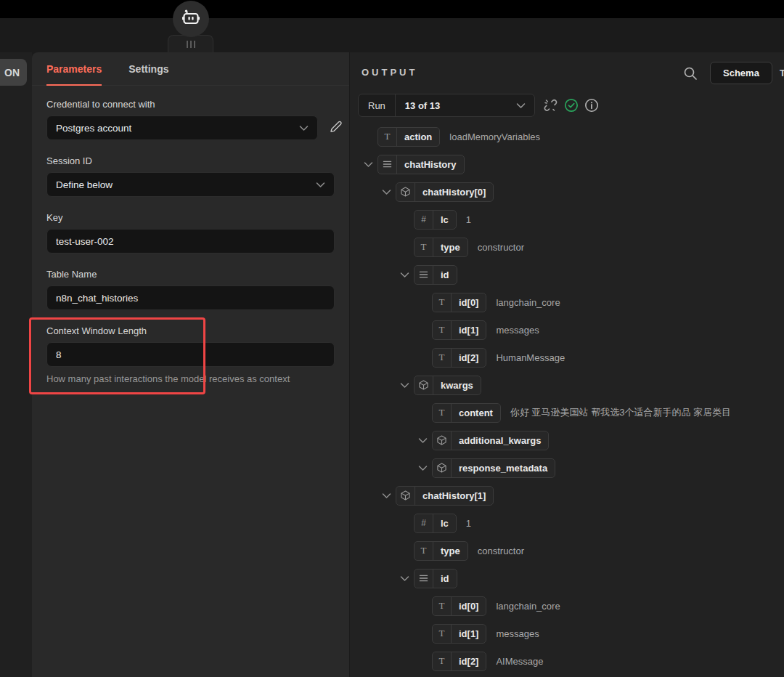  Describe the element at coordinates (567, 606) in the screenshot. I see `tree-row: Tid[0]langchain_core` at that location.